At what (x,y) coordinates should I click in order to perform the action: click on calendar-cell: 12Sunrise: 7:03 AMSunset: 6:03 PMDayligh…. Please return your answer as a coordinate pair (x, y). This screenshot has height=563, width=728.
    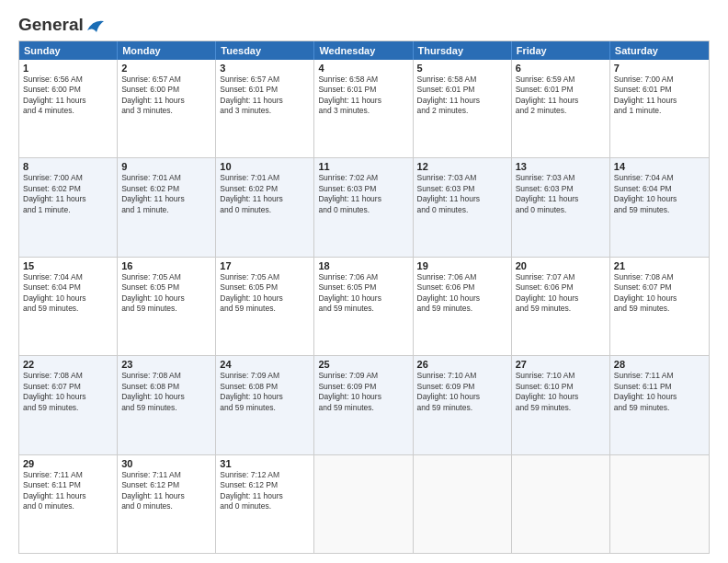
    Looking at the image, I should click on (463, 207).